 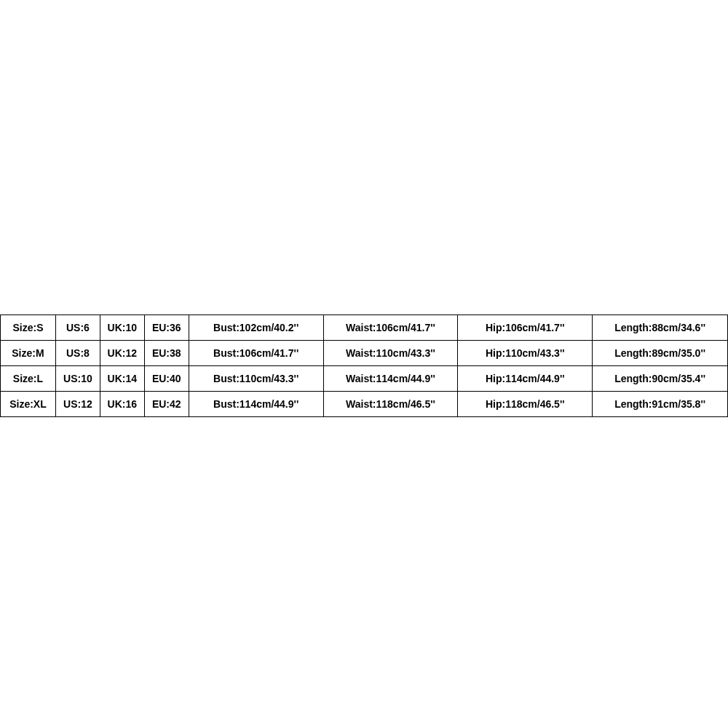 I want to click on cell-hip: Hip:106cm/41.7'', so click(x=526, y=328).